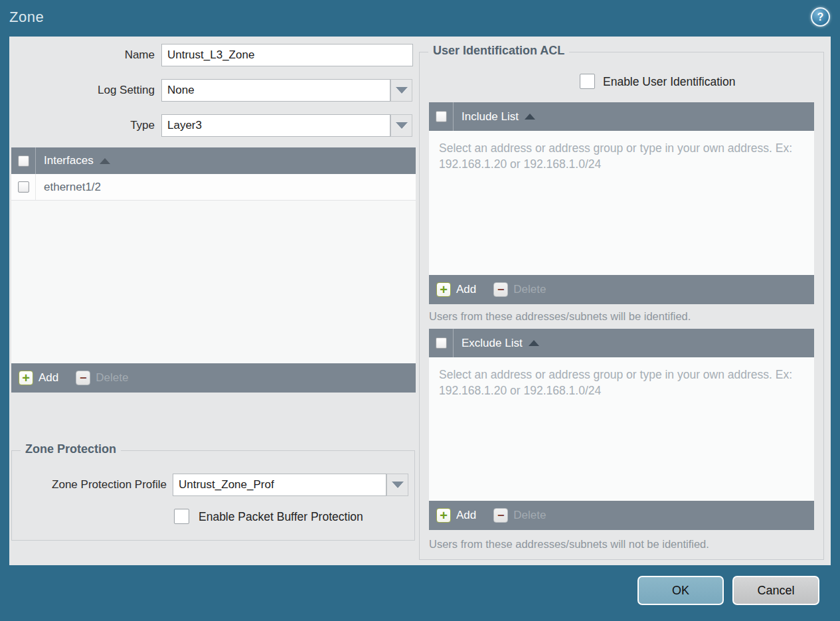 This screenshot has width=840, height=621. Describe the element at coordinates (69, 161) in the screenshot. I see `interfaces-column-header: Interfaces` at that location.